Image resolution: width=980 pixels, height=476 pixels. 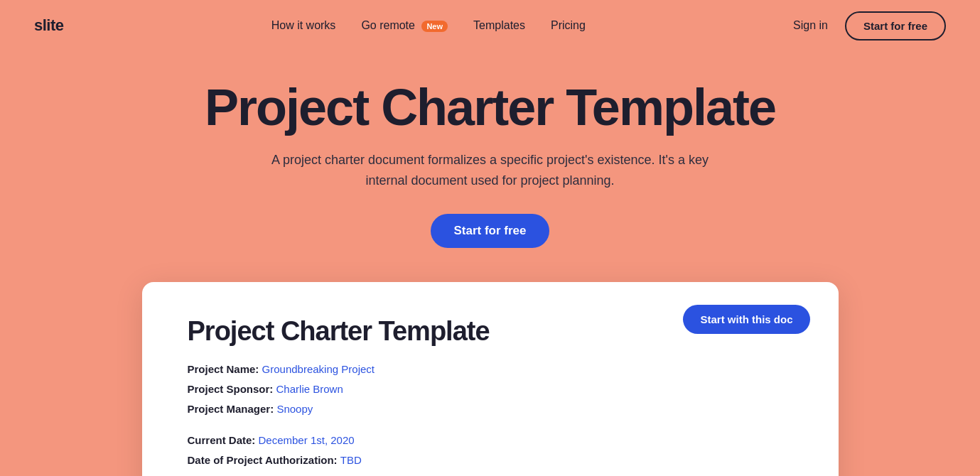 I want to click on nav-item-go-remote: Go remote New, so click(x=404, y=26).